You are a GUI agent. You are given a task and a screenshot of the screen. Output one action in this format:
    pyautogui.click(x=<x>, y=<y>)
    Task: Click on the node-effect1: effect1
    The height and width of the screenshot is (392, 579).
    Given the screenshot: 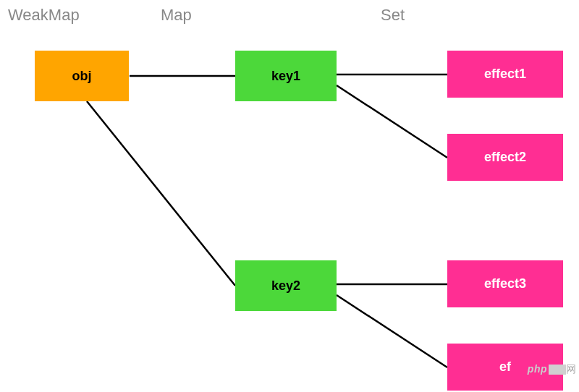 What is the action you would take?
    pyautogui.click(x=505, y=74)
    